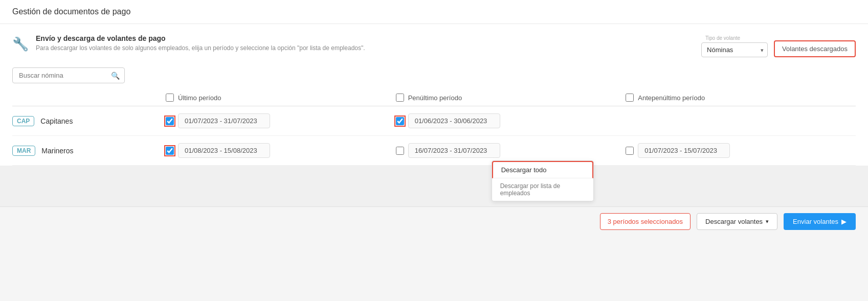 This screenshot has width=868, height=301. What do you see at coordinates (723, 38) in the screenshot?
I see `tipo-volante-label: Tipo de volante` at bounding box center [723, 38].